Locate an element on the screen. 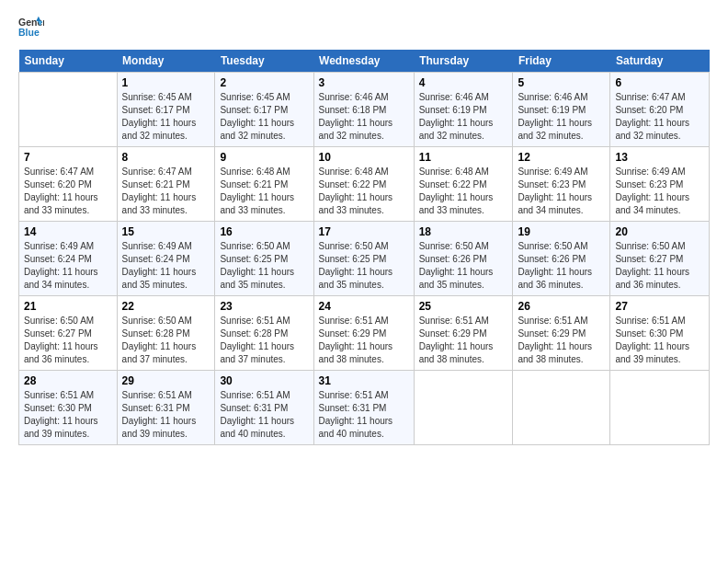 The width and height of the screenshot is (728, 563). sunrise-info: Sunrise: 6:50 AMSunset: 6:27 PMDaylight:… is located at coordinates (653, 265).